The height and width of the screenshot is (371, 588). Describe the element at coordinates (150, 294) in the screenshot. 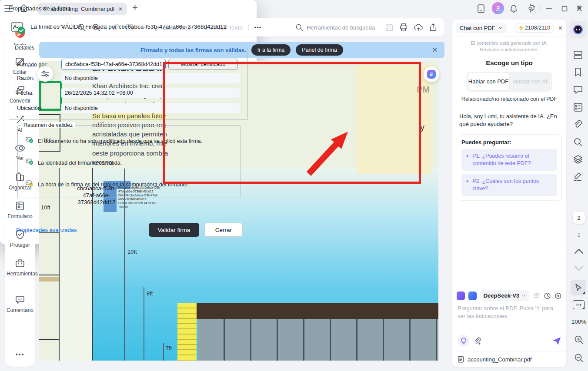

I see `measurement-label: 8ft` at that location.